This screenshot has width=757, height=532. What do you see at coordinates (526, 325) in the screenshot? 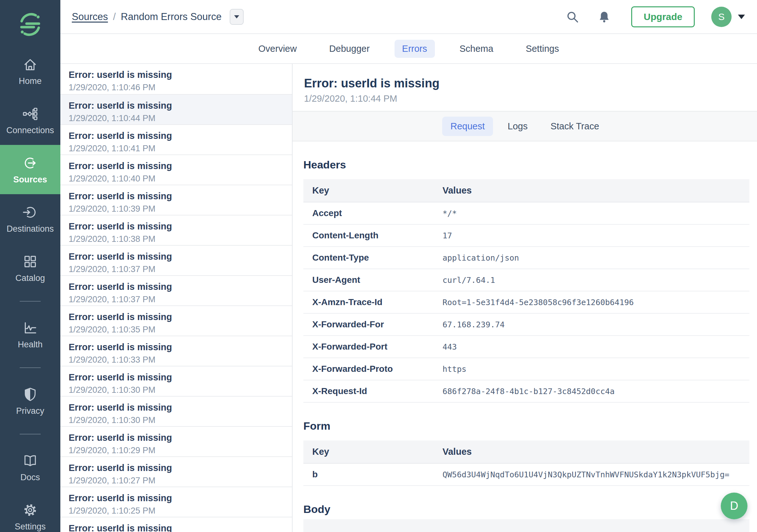
I see `table-row: X-Forwarded-For67.168.239.74` at bounding box center [526, 325].